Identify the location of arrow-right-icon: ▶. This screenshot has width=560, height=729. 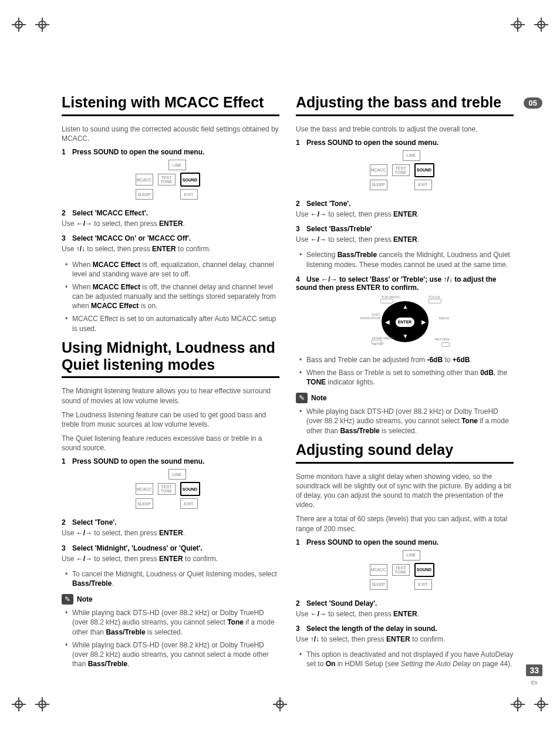
(424, 322).